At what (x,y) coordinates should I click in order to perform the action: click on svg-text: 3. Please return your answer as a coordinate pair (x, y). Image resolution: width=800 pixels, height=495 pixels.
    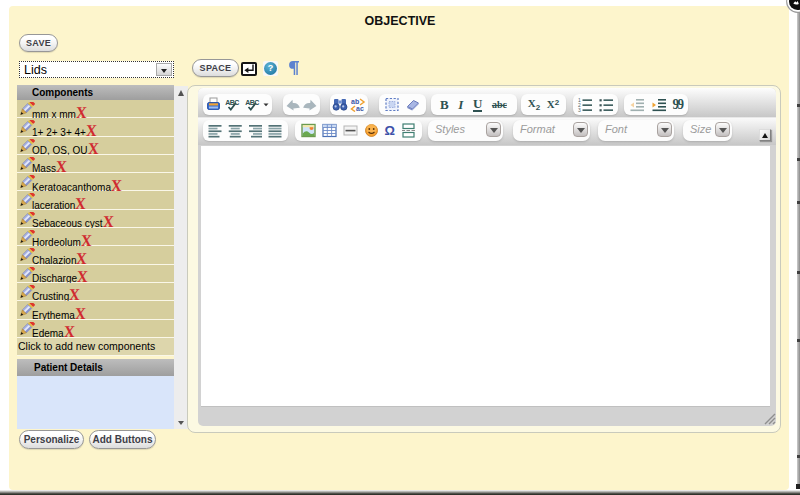
    Looking at the image, I should click on (580, 110).